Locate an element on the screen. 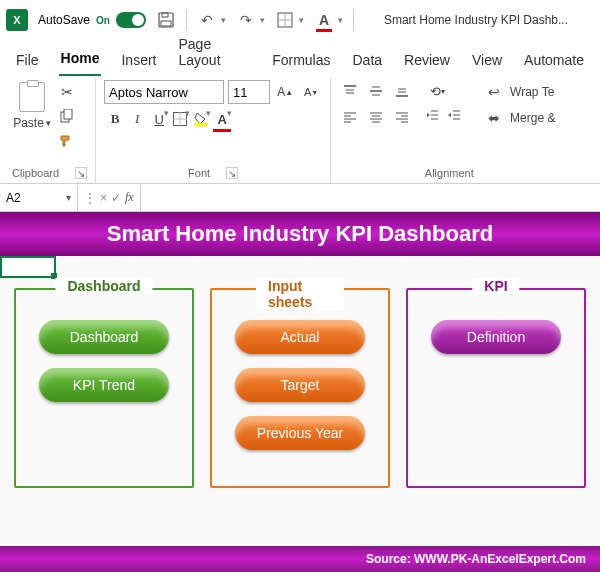  selected-cell-indicator is located at coordinates (28, 267).